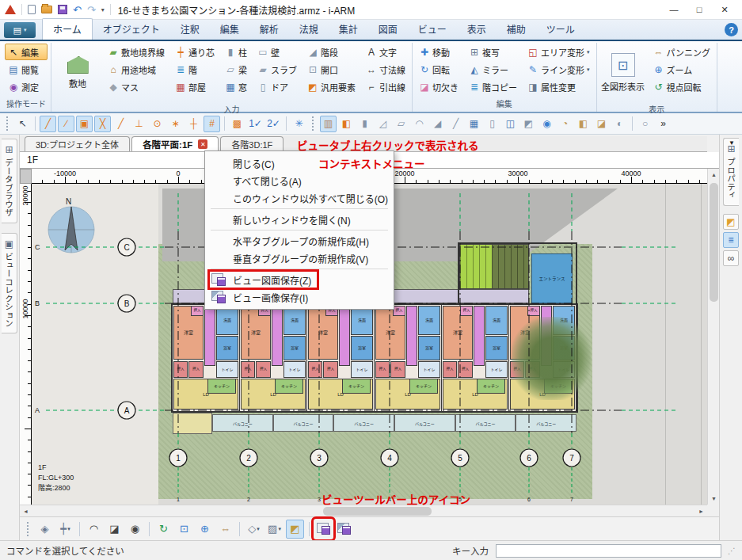 This screenshot has width=742, height=560. I want to click on ribbon-button: ◩汎用要素, so click(331, 87).